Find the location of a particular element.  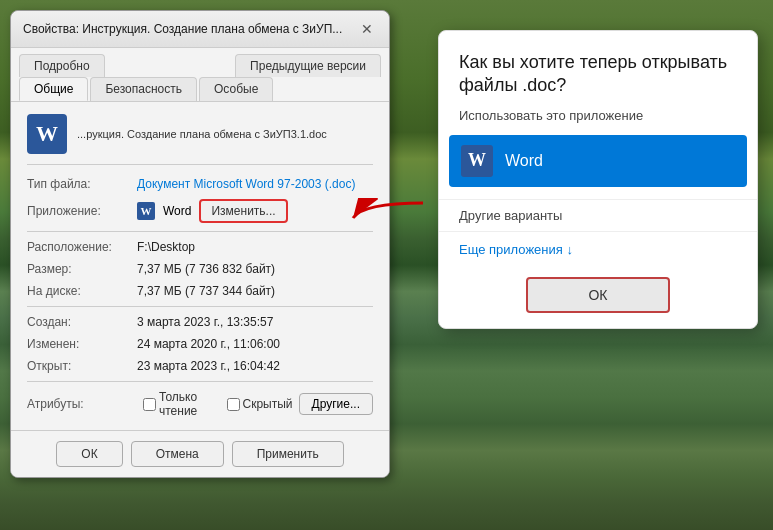

readonly-label: Только чтение is located at coordinates (190, 404).